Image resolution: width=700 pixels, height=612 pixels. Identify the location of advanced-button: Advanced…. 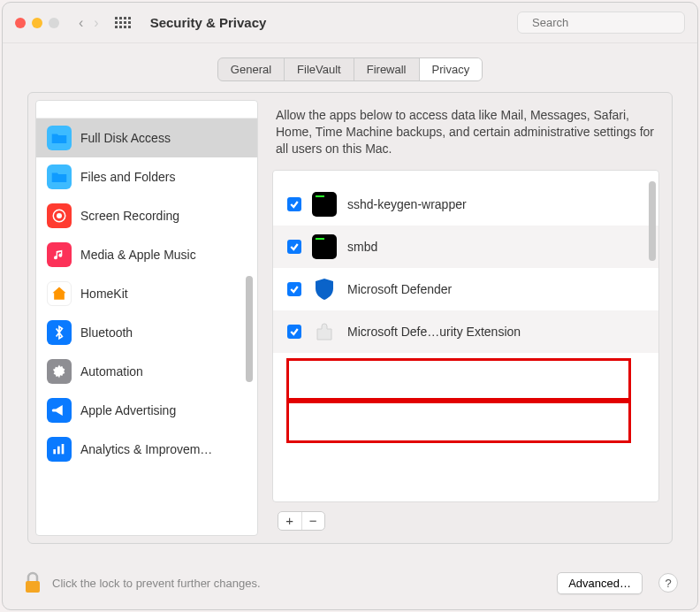
(599, 584).